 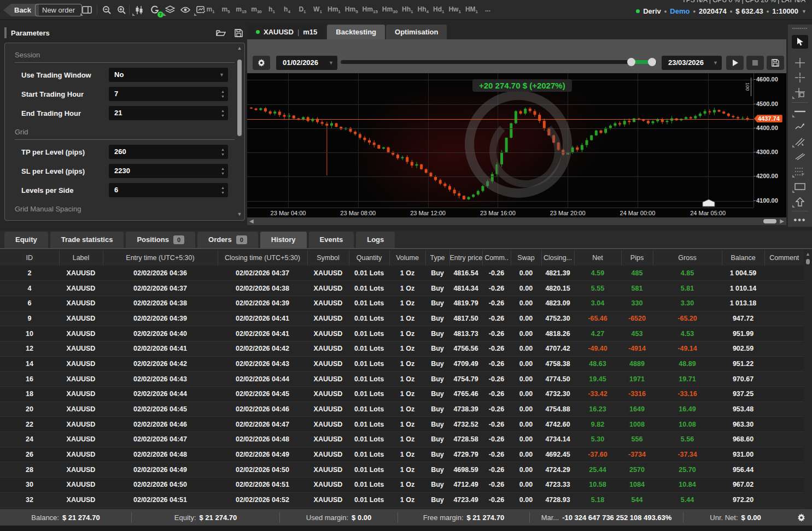 What do you see at coordinates (238, 33) in the screenshot?
I see `save-preset-icon` at bounding box center [238, 33].